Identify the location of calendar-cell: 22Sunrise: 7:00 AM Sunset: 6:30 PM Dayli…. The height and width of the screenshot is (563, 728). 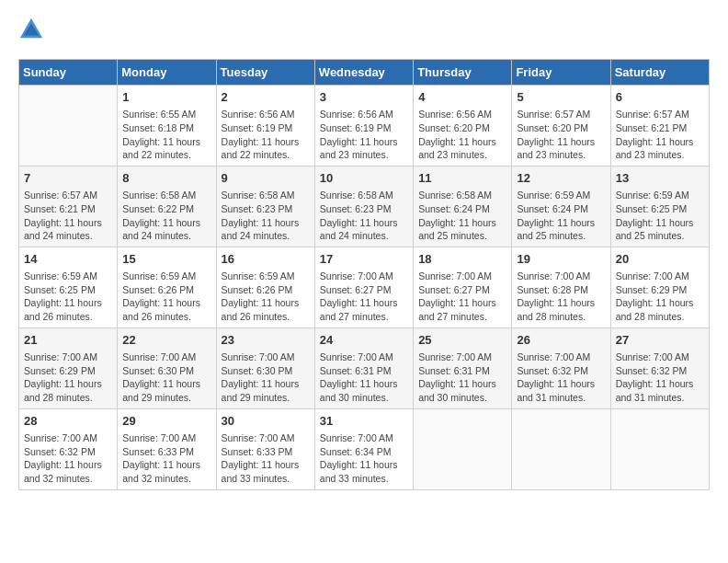
(167, 368).